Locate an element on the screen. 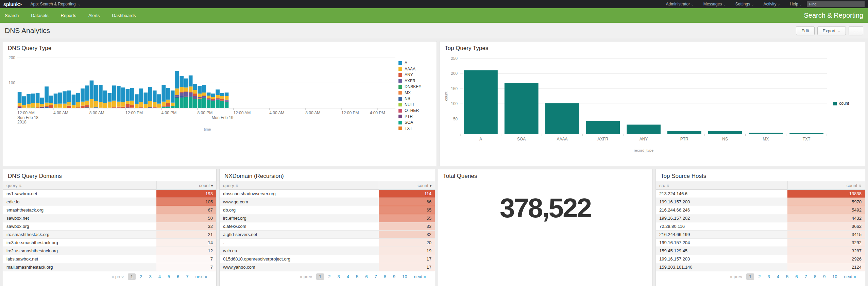 Image resolution: width=868 pixels, height=286 pixels. nav-item-dashboards: Dashboards is located at coordinates (124, 16).